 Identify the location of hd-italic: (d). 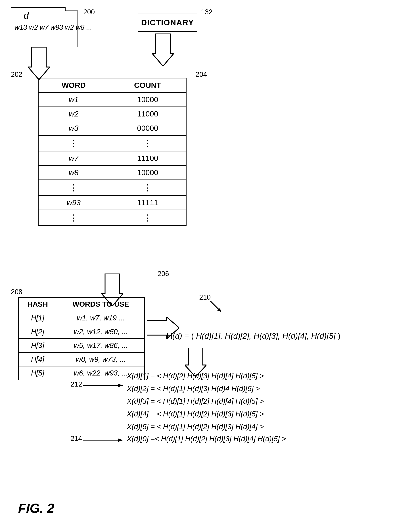
(177, 336).